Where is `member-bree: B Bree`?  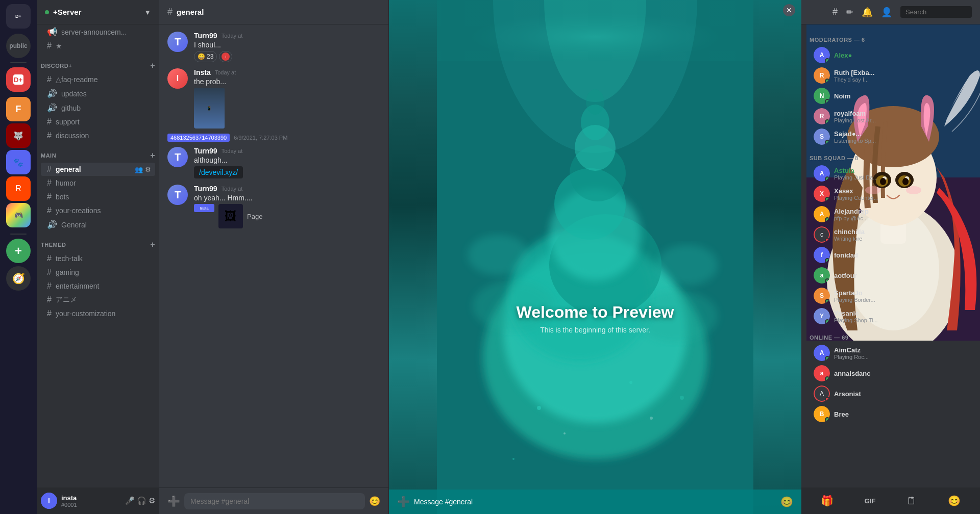
member-bree: B Bree is located at coordinates (891, 414).